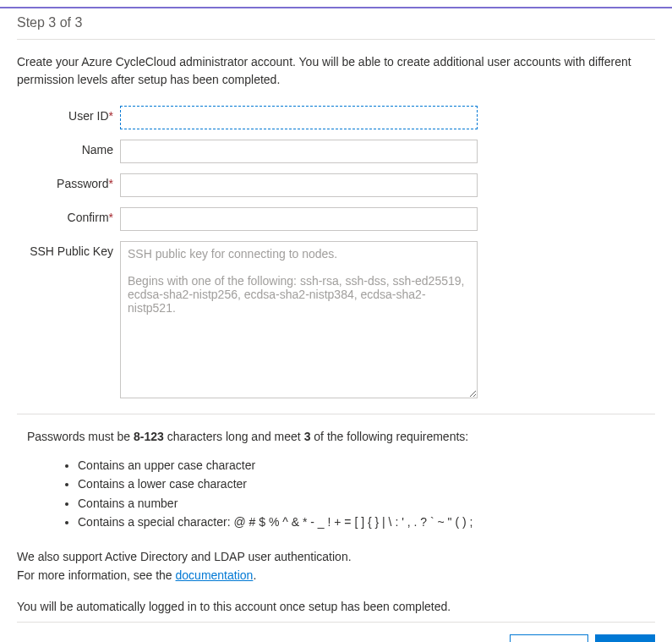 The width and height of the screenshot is (672, 642). Describe the element at coordinates (336, 151) in the screenshot. I see `row-name: Name` at that location.